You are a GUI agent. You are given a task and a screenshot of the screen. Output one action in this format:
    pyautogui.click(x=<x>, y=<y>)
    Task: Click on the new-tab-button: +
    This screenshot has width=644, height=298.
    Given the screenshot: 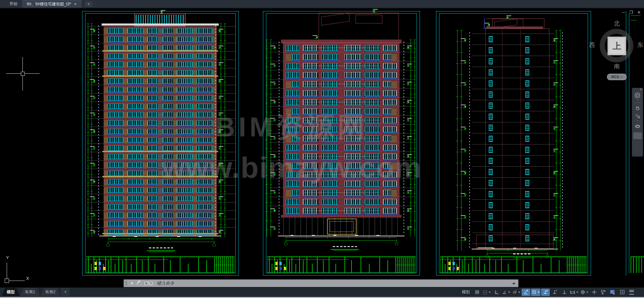 What is the action you would take?
    pyautogui.click(x=89, y=4)
    